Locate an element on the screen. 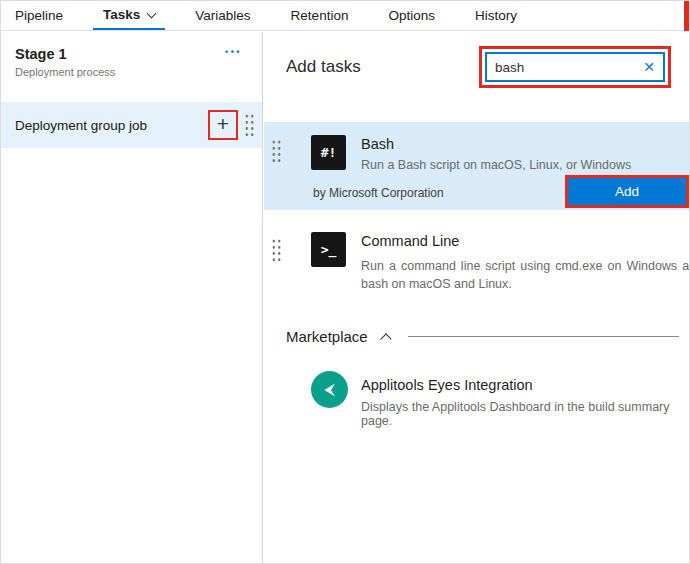  job-label: Deployment group job is located at coordinates (112, 126).